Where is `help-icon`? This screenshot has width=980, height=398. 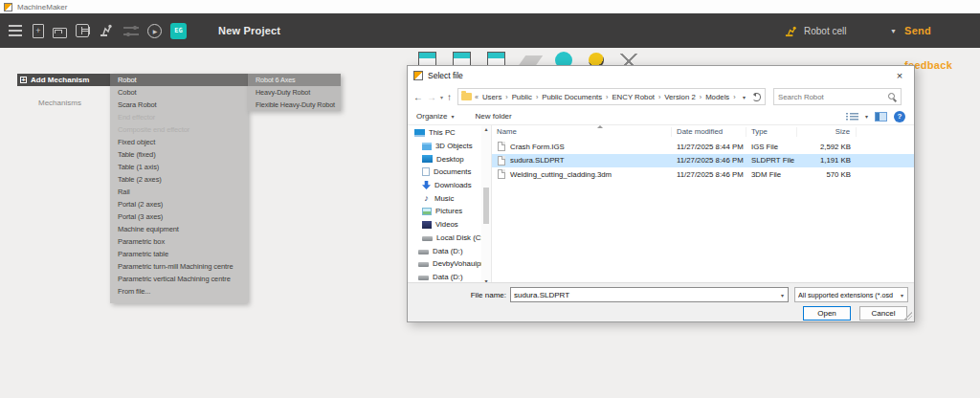
help-icon is located at coordinates (900, 117).